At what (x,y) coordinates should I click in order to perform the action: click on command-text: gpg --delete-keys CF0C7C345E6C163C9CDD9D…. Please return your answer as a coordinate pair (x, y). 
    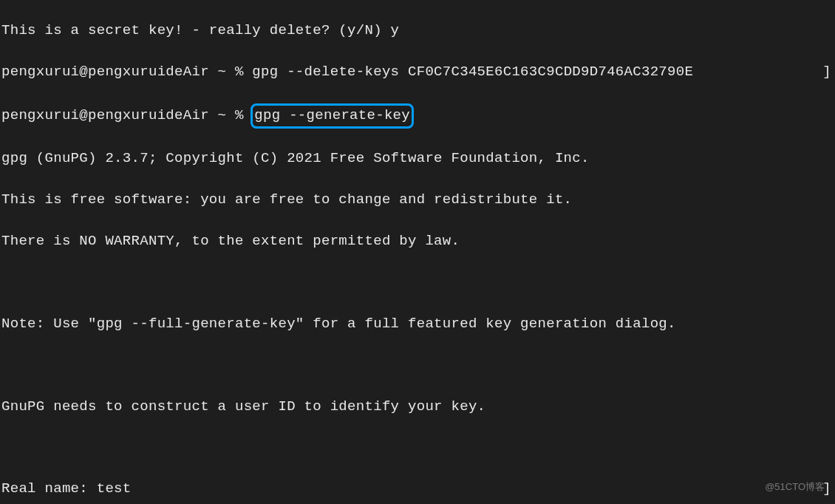
    Looking at the image, I should click on (473, 72).